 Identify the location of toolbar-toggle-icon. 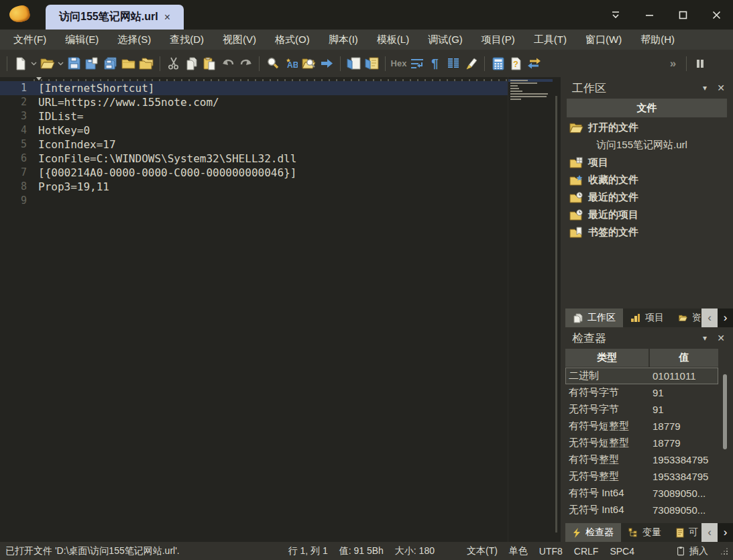
(616, 15).